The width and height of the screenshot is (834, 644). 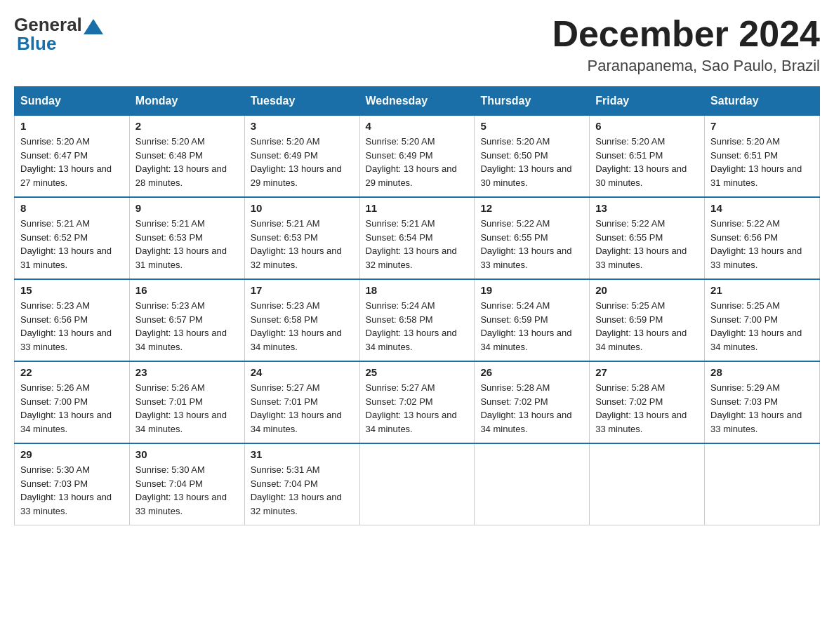 What do you see at coordinates (762, 101) in the screenshot?
I see `calendar-day-header: Saturday` at bounding box center [762, 101].